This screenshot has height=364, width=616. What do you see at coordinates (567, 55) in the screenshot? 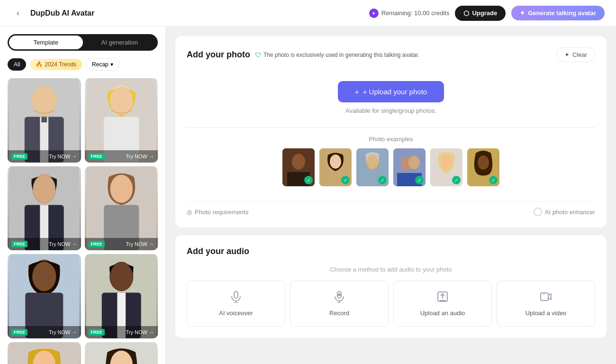
I see `wand-icon: ✦` at bounding box center [567, 55].